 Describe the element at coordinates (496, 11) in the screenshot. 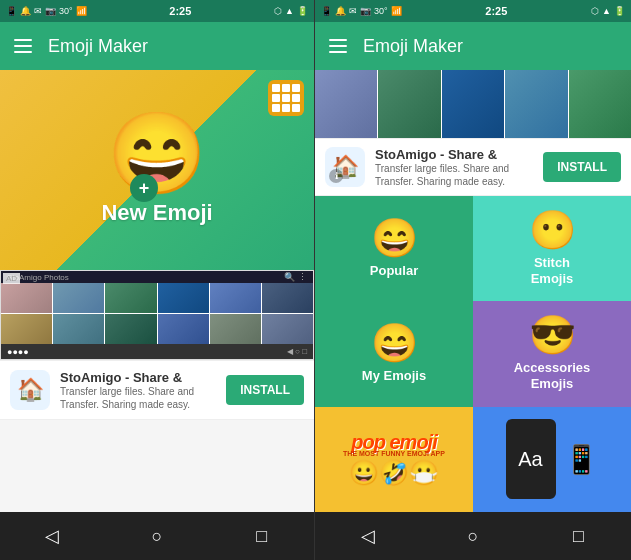

I see `right-time: 2:25` at that location.